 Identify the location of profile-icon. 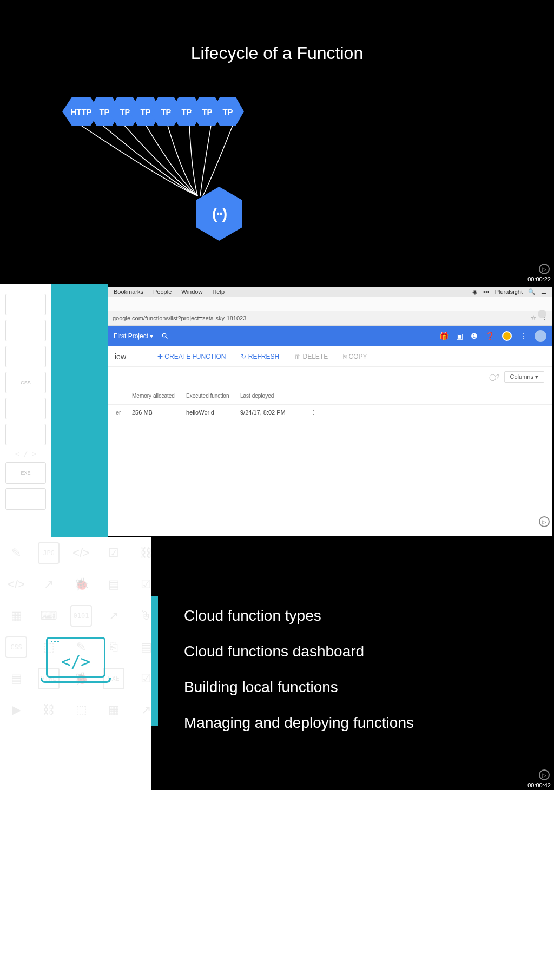
(542, 314).